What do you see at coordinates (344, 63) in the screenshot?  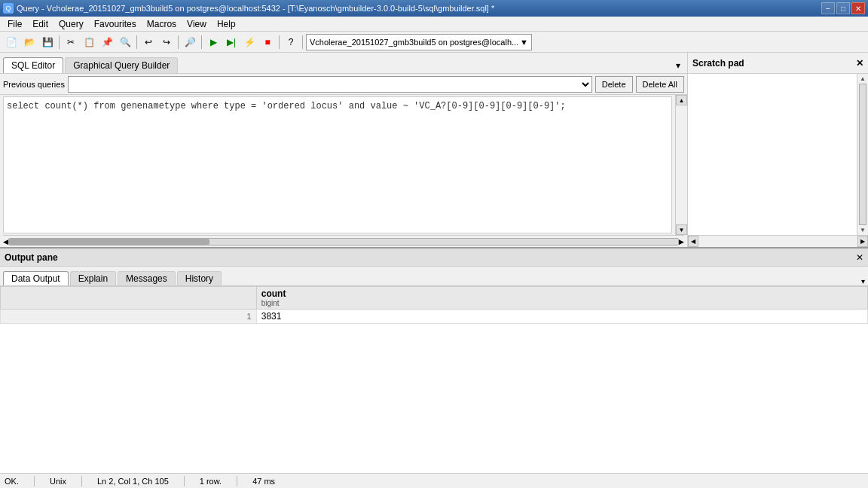 I see `editor-tab-bar: SQL Editor Graphical Query Builder ▾` at bounding box center [344, 63].